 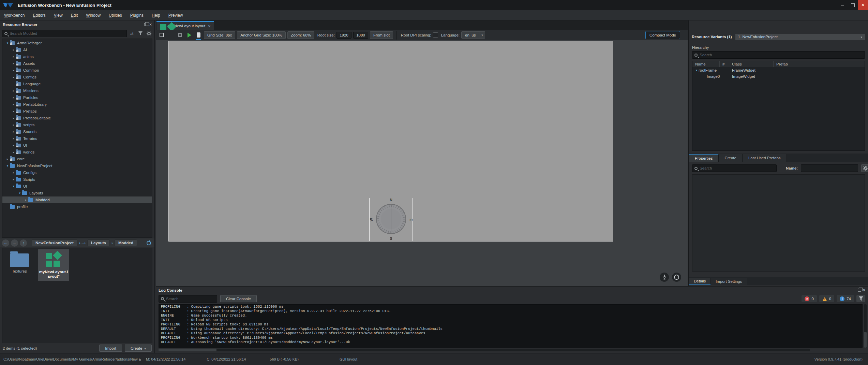 What do you see at coordinates (156, 15) in the screenshot?
I see `menu-item: Help` at bounding box center [156, 15].